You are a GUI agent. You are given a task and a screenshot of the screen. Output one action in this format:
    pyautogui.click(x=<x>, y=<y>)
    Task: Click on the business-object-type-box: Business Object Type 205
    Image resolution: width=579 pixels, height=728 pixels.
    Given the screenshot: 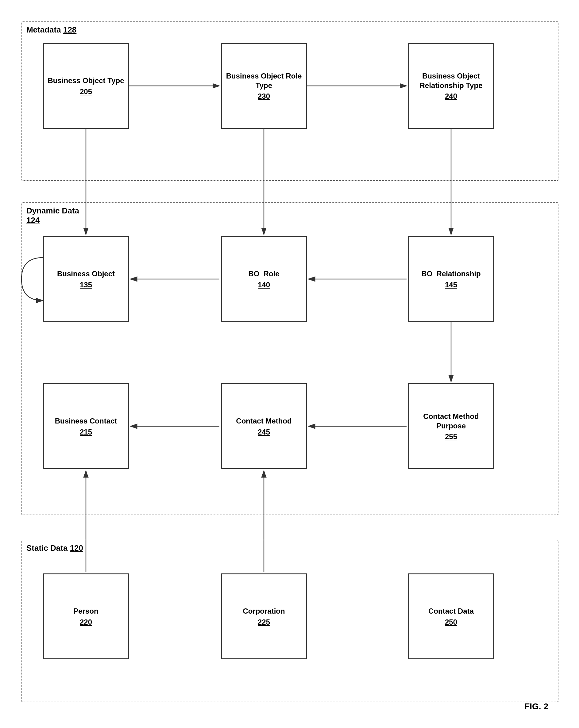 What is the action you would take?
    pyautogui.click(x=86, y=86)
    